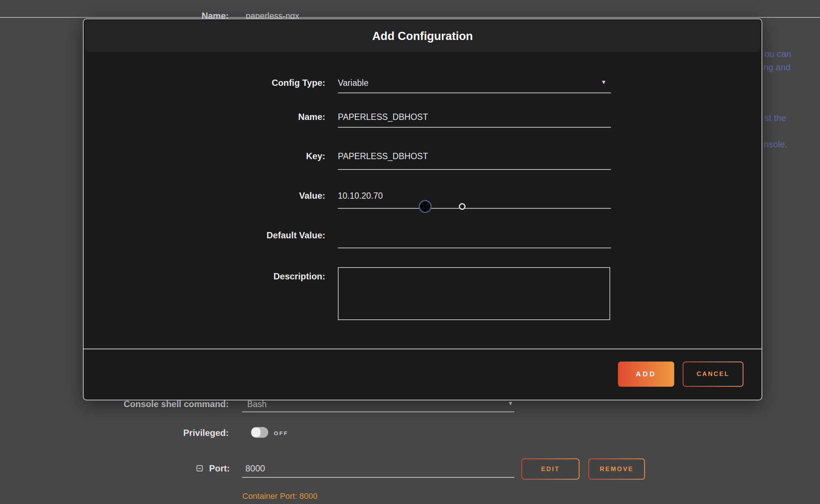 This screenshot has height=504, width=820. I want to click on port-label: Port:, so click(219, 468).